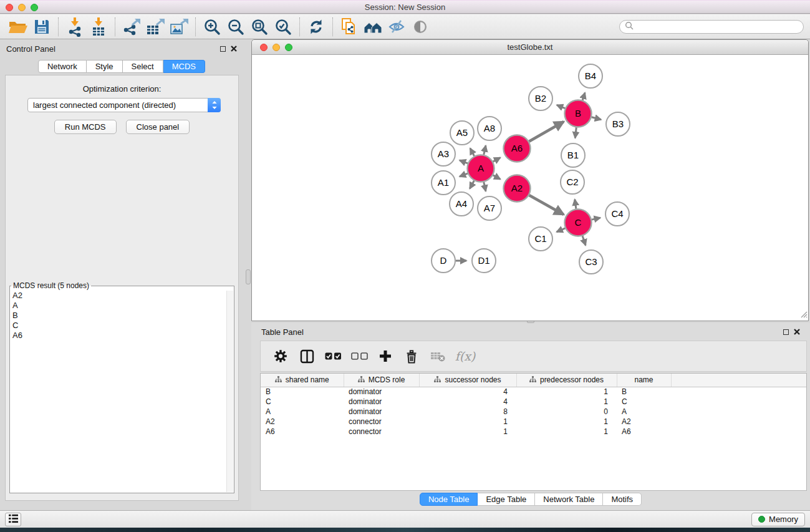 This screenshot has width=810, height=532. I want to click on tab-motifs: Motifs, so click(622, 499).